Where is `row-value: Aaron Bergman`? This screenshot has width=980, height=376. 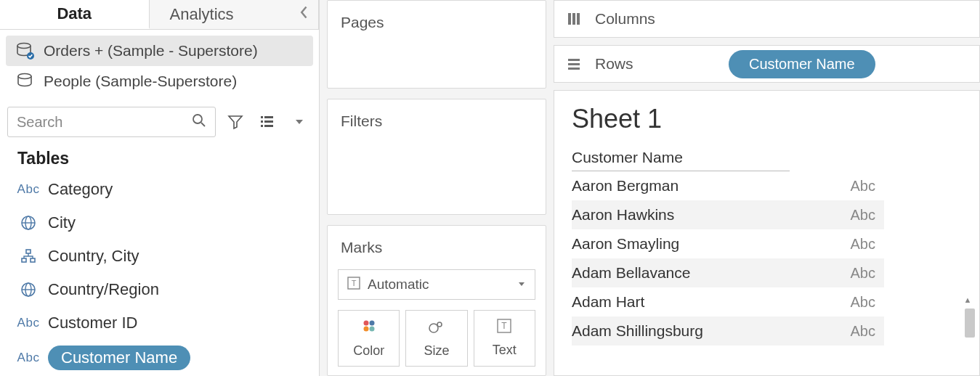
row-value: Aaron Bergman is located at coordinates (625, 186).